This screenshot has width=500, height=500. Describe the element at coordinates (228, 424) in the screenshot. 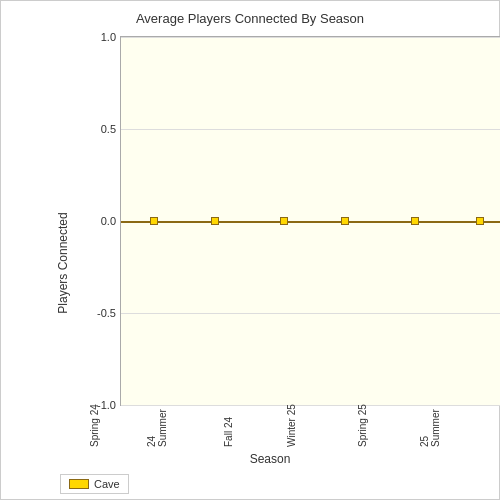

I see `x-label-fall24: Fall 24` at that location.